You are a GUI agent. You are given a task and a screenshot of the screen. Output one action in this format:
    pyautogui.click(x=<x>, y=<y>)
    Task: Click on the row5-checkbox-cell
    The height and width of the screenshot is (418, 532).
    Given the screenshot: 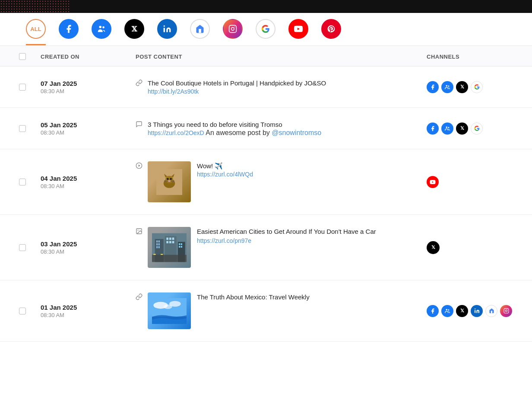 What is the action you would take?
    pyautogui.click(x=30, y=311)
    